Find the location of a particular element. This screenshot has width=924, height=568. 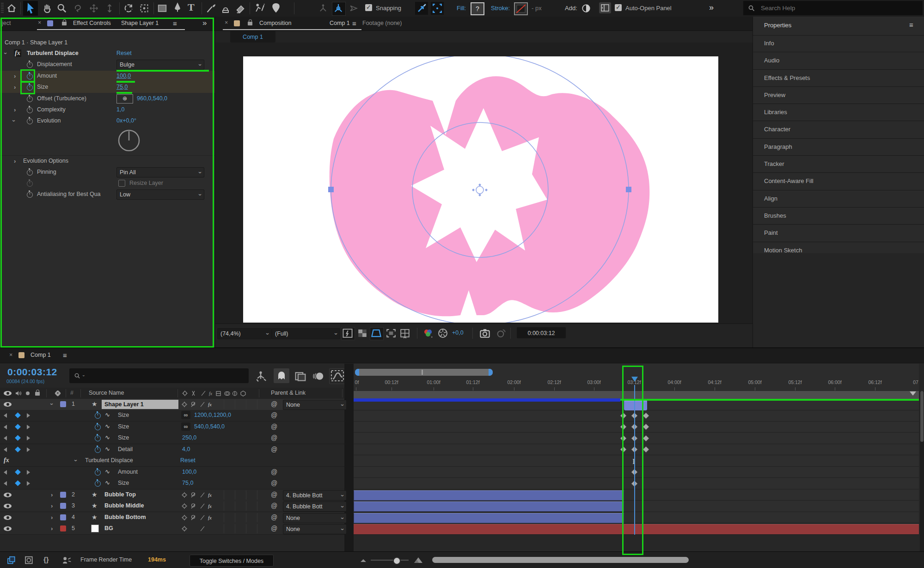

sidebar-item-audio: Audio is located at coordinates (838, 61).